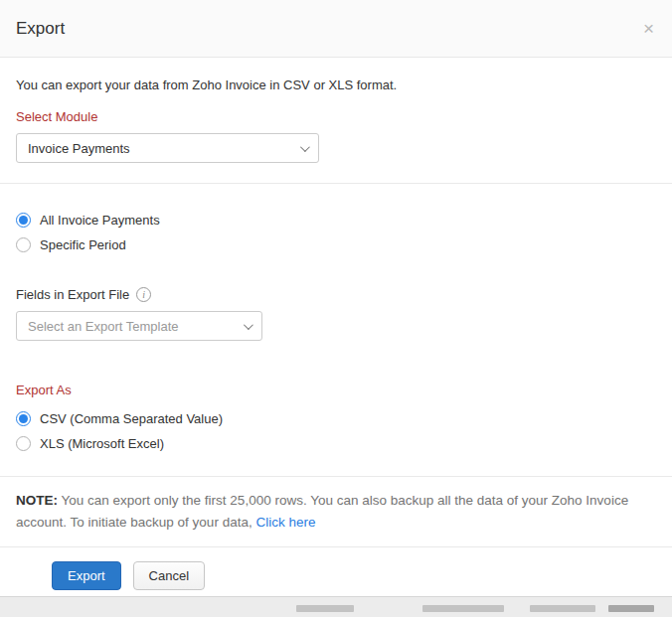 The image size is (672, 617). Describe the element at coordinates (336, 511) in the screenshot. I see `note-text: NOTE: You can export only the first 25,0…` at that location.